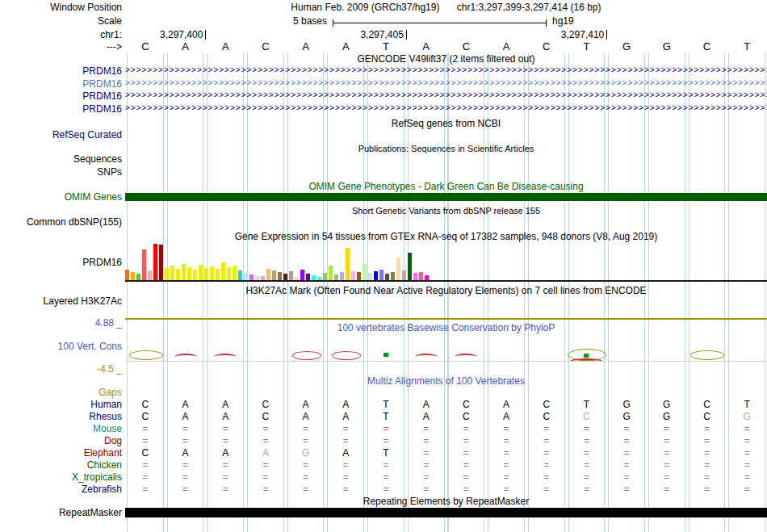  I want to click on multiz-species-label: Zebrafish, so click(61, 489).